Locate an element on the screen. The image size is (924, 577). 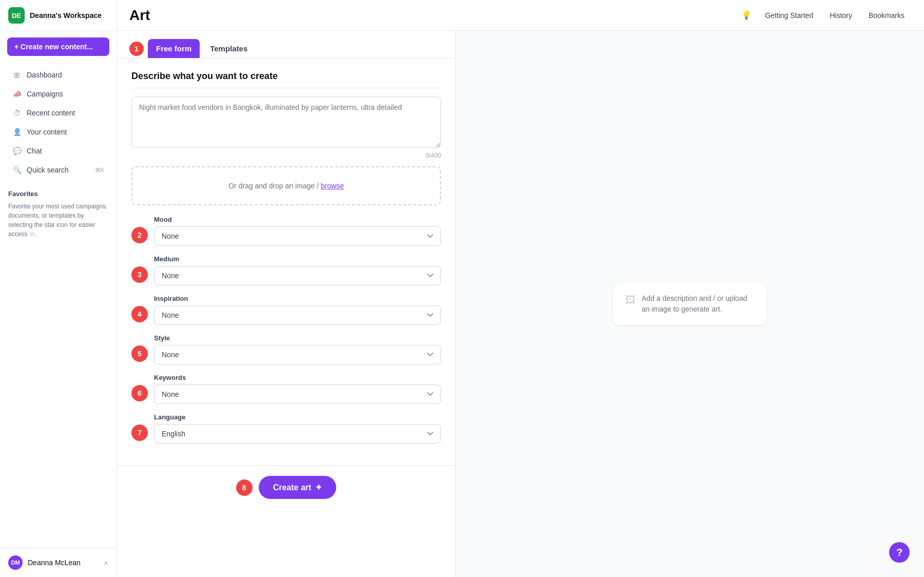
user-icon: 👤 is located at coordinates (17, 132).